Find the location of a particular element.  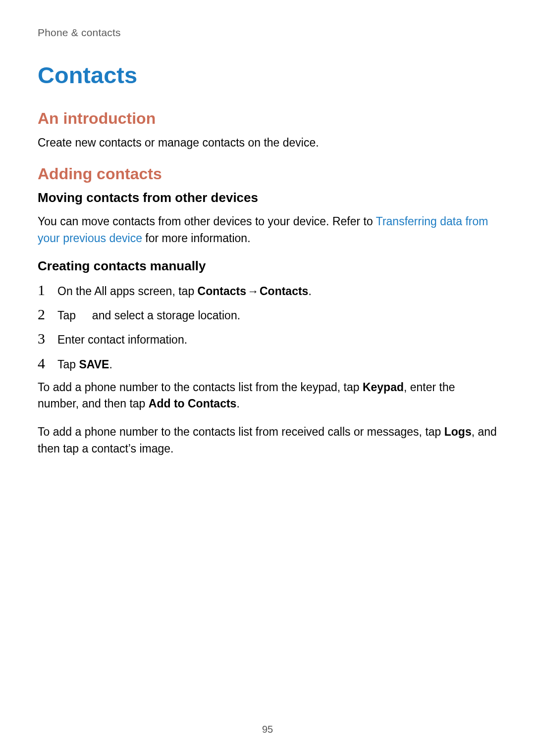

intro-body: Create new contacts or manage contacts o… is located at coordinates (268, 143).